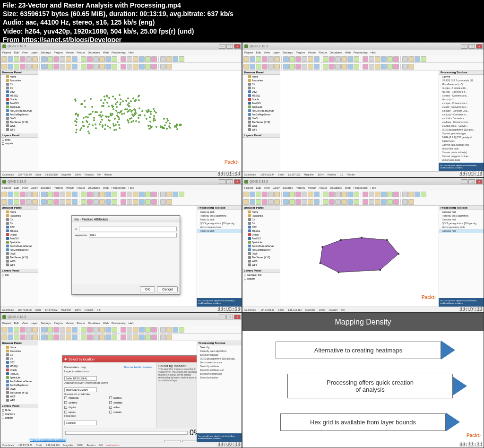 The image size is (484, 448). I want to click on menu-raster: Raster, so click(81, 188).